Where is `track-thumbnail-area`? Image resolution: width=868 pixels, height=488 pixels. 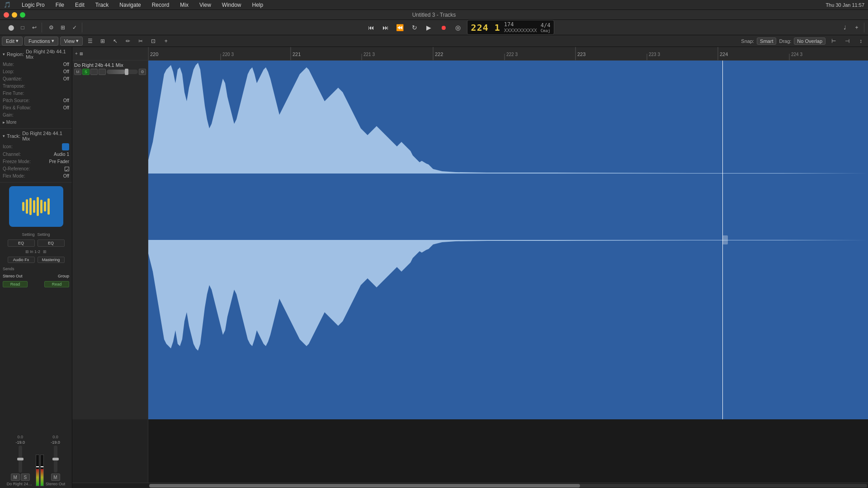
track-thumbnail-area is located at coordinates (36, 206).